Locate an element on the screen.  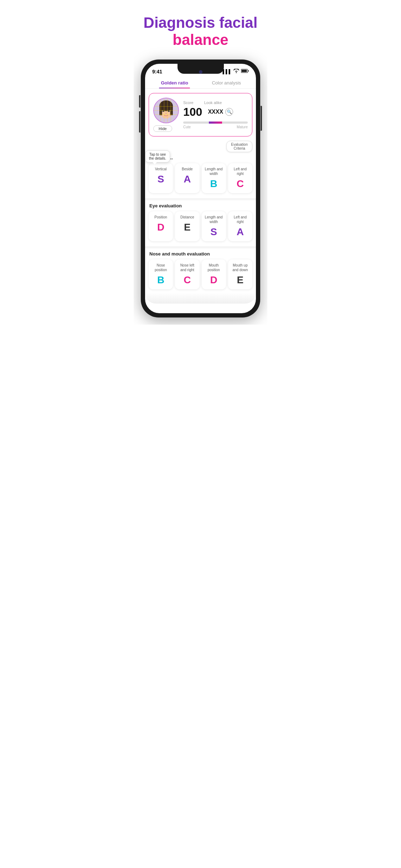
score-labels: Score Look alike is located at coordinates (215, 103).